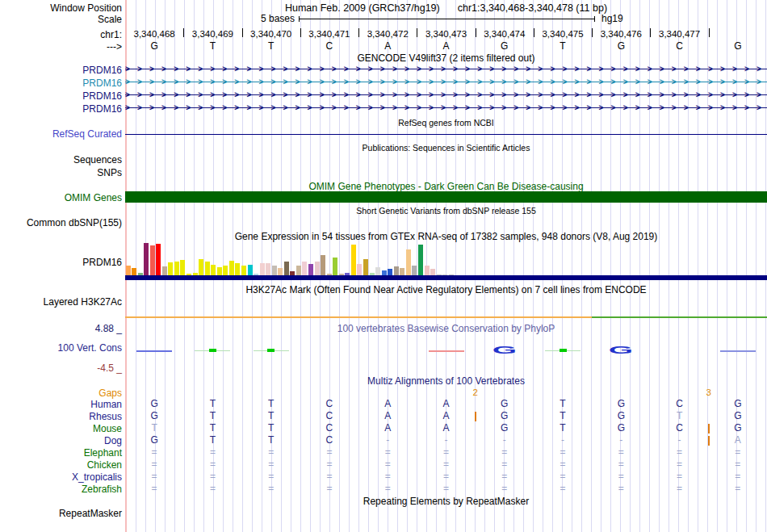 The image size is (767, 532). Describe the element at coordinates (61, 441) in the screenshot. I see `species-label: Dog` at that location.